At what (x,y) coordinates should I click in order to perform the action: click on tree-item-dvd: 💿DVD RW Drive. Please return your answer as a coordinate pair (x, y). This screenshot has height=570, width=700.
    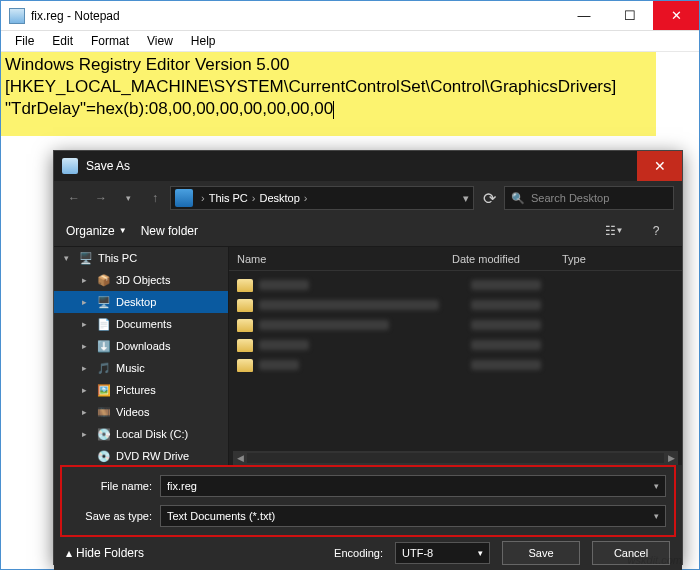
    Looking at the image, I should click on (141, 455).